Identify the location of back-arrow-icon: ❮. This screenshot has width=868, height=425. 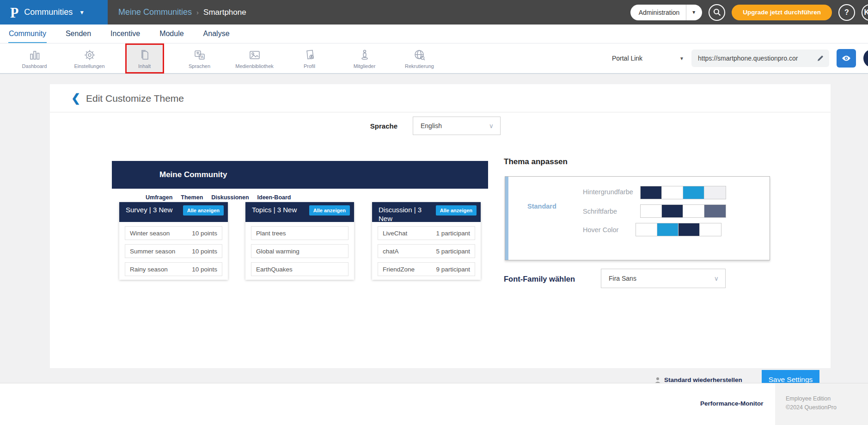
(76, 98).